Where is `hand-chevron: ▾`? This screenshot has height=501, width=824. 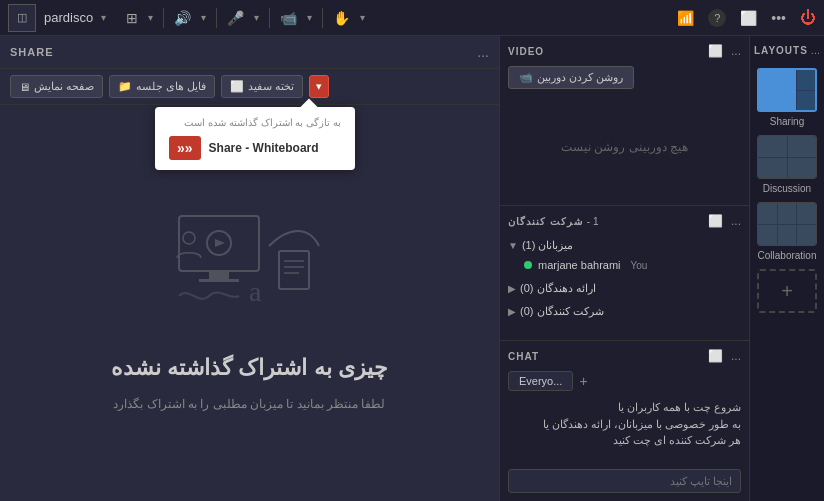 hand-chevron: ▾ is located at coordinates (362, 18).